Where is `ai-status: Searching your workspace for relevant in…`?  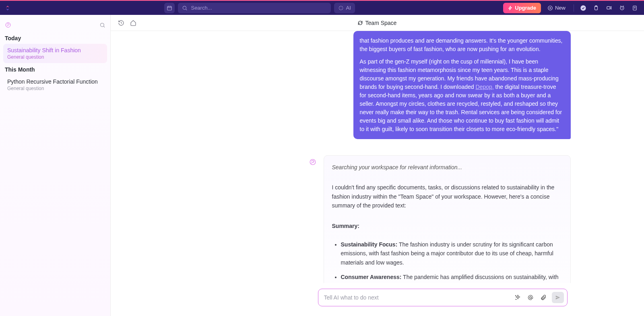
ai-status: Searching your workspace for relevant in… is located at coordinates (447, 167).